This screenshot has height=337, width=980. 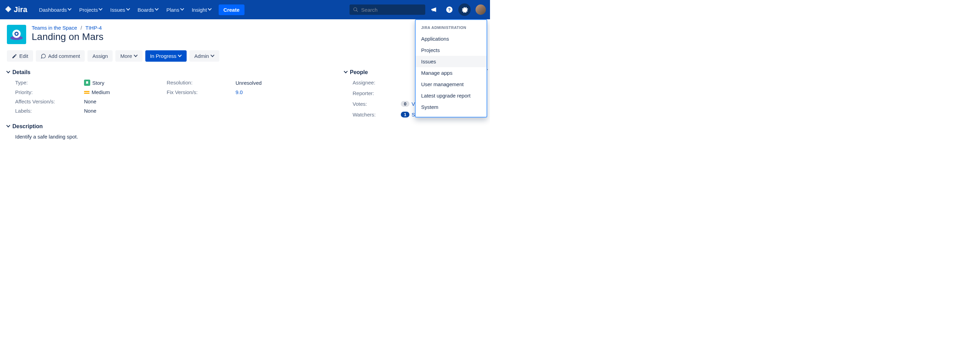 What do you see at coordinates (245, 104) in the screenshot?
I see `content-columns: Details Type: Story Resolution: Unresolv…` at bounding box center [245, 104].